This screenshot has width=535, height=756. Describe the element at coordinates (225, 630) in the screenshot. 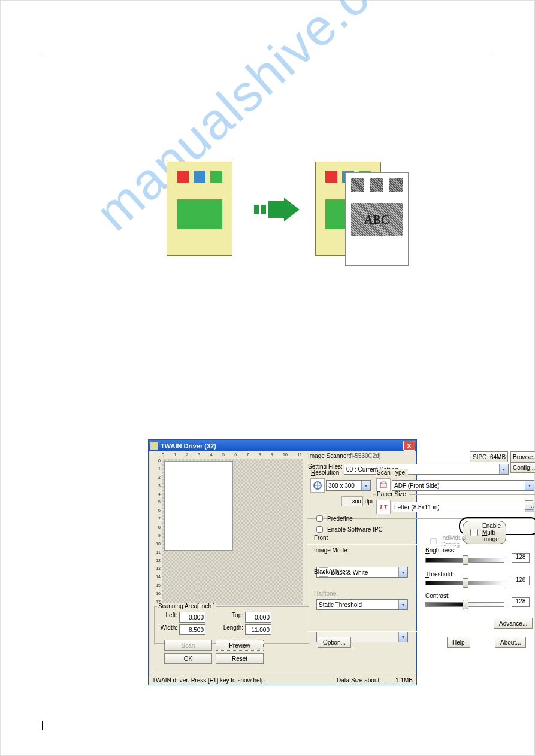

I see `length-label: Length:` at that location.